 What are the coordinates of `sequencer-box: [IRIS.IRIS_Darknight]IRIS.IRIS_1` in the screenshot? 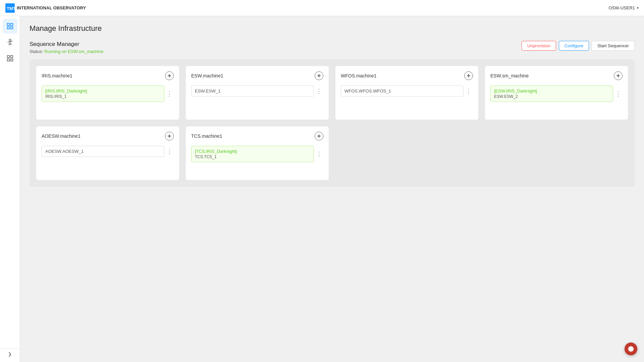 It's located at (103, 94).